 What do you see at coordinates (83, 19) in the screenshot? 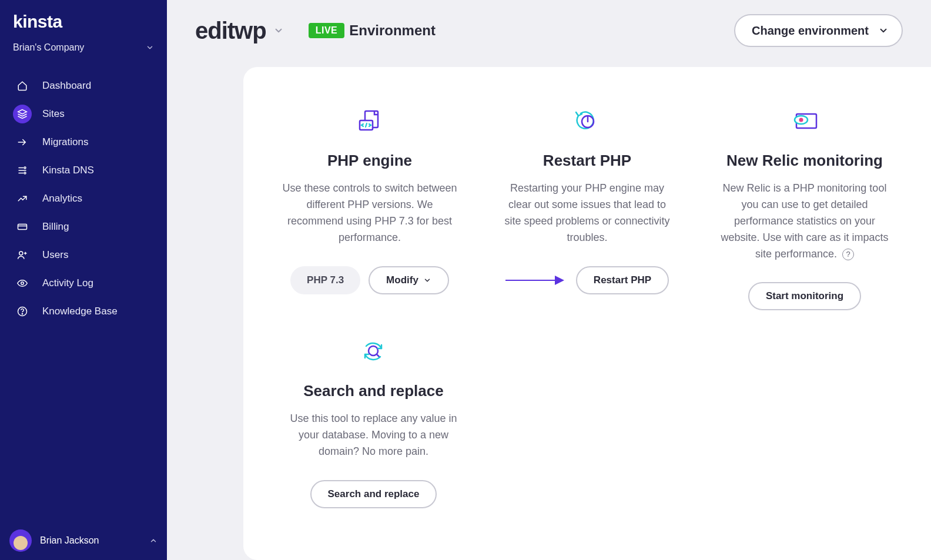
I see `brand-logo: KINSTA` at bounding box center [83, 19].